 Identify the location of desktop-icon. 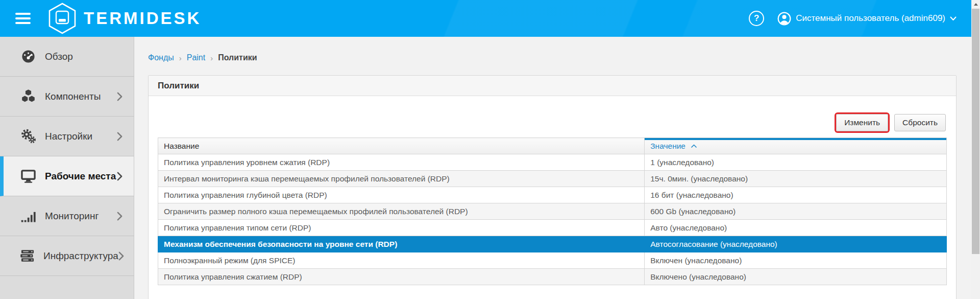
(28, 176).